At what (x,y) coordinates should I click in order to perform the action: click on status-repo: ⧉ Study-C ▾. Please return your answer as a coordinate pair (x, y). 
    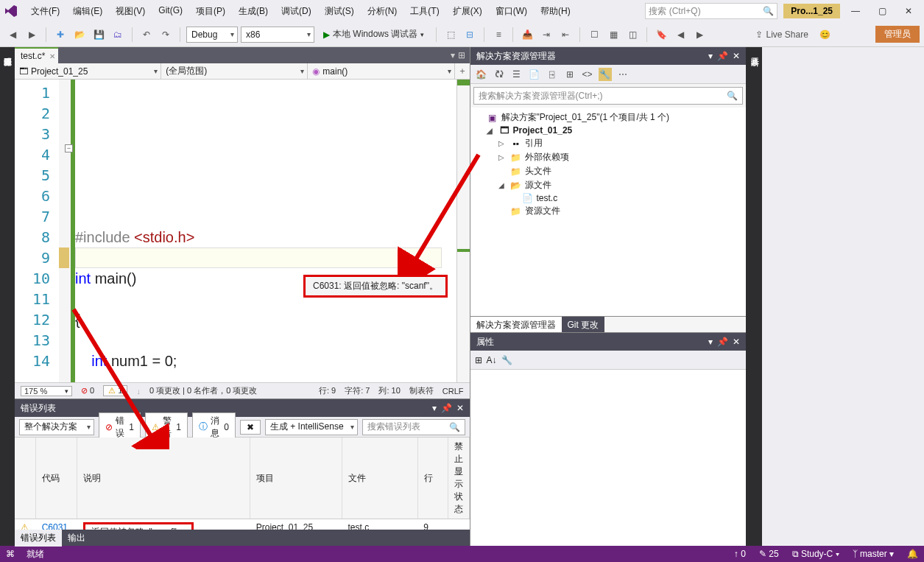
    Looking at the image, I should click on (816, 554).